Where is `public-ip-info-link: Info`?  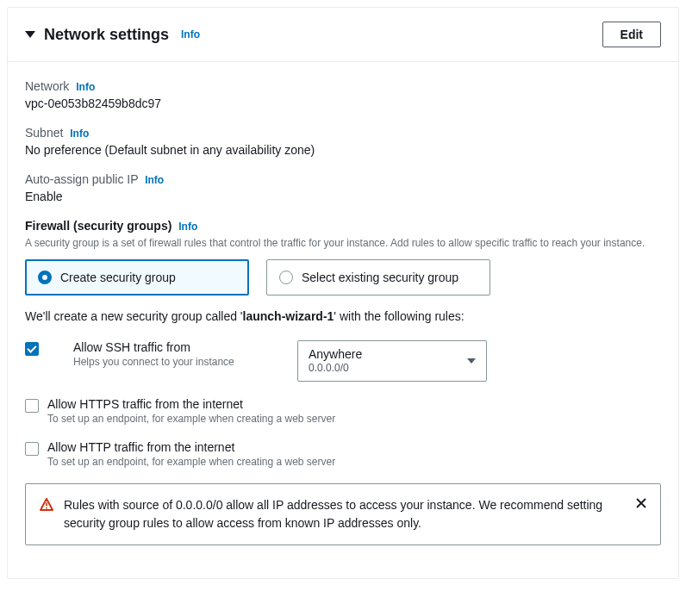 public-ip-info-link: Info is located at coordinates (154, 180).